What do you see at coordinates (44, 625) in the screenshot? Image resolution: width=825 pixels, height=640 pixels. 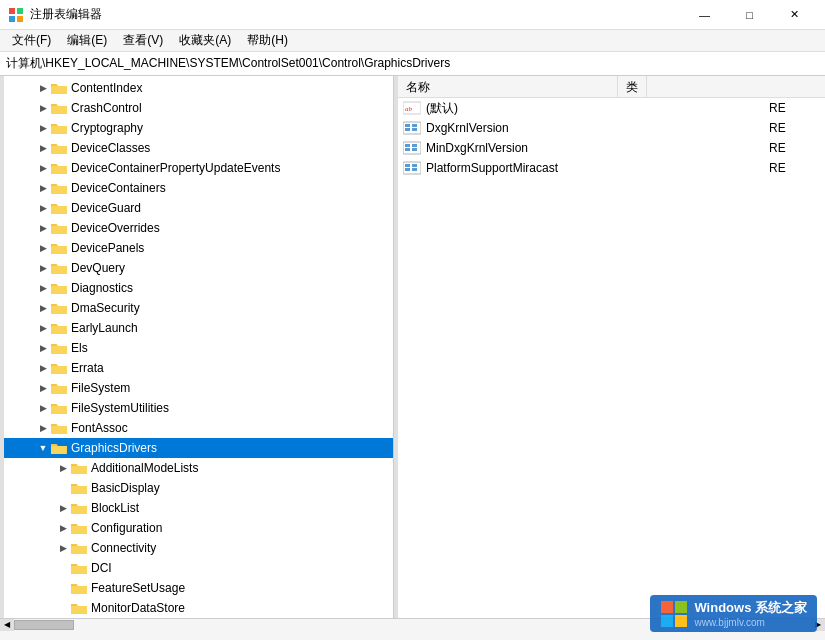 I see `scroll-thumb` at bounding box center [44, 625].